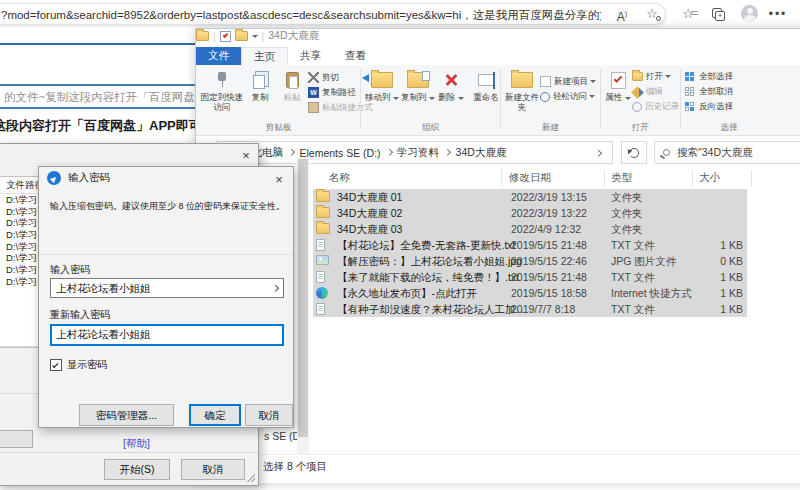  What do you see at coordinates (727, 152) in the screenshot?
I see `search-box: 搜索"34D大鹿鹿` at bounding box center [727, 152].